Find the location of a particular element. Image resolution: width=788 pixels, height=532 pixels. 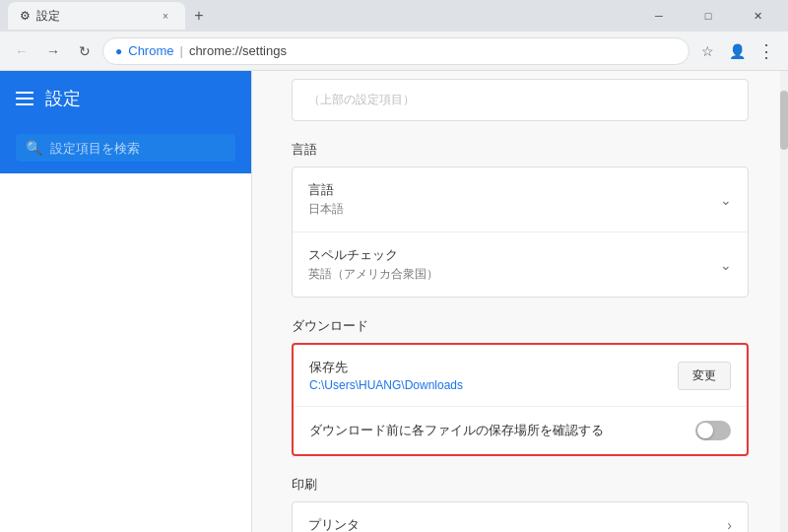

spellcheck-row: スペルチェック 英語（アメリカ合衆国） ⌄ is located at coordinates (520, 264).